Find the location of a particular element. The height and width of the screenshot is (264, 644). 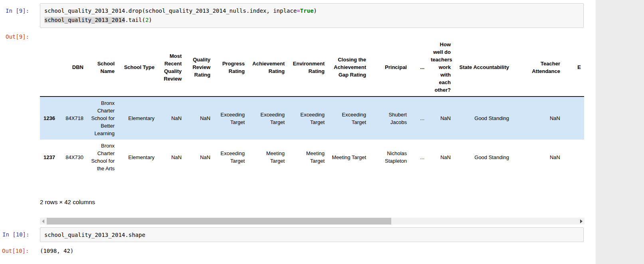

code-line: school_quality_2013_2014.tail(2) is located at coordinates (312, 20).